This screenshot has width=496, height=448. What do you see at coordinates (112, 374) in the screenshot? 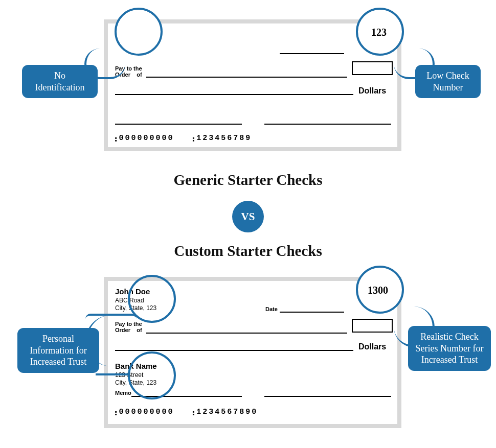
I see `connector-bank-h` at bounding box center [112, 374].